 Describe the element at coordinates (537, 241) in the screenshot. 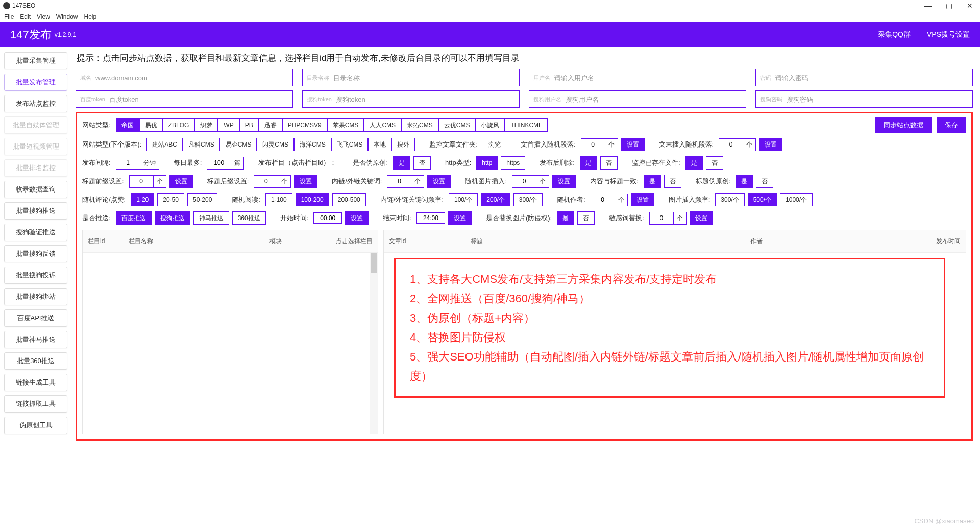

I see `art-title-header: 标题` at that location.